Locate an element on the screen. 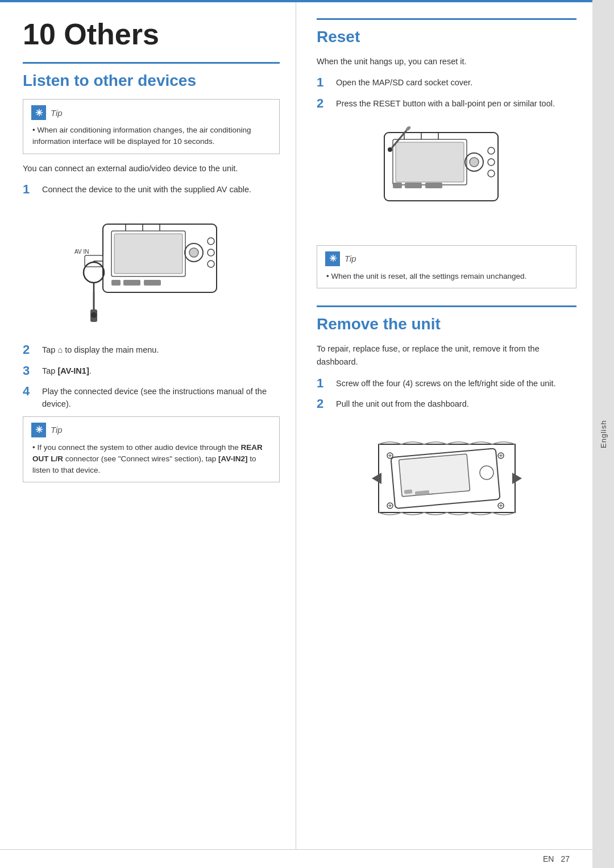 Image resolution: width=614 pixels, height=868 pixels. reset-tip-text: When the unit is reset, all the settings… is located at coordinates (447, 276).